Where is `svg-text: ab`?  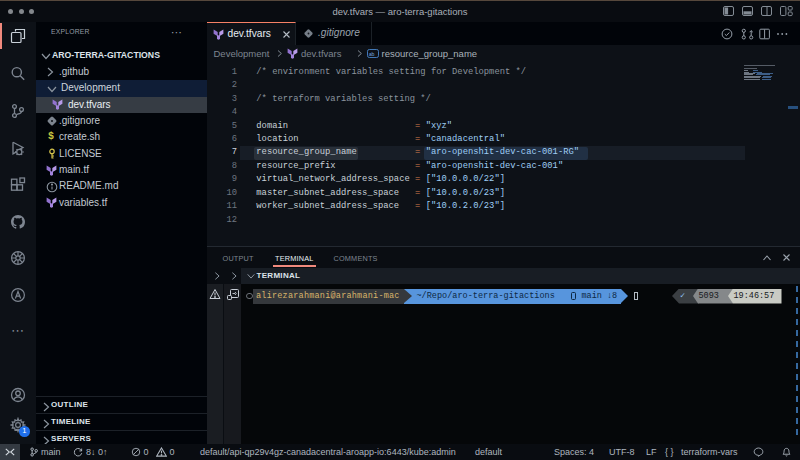 svg-text: ab is located at coordinates (372, 53).